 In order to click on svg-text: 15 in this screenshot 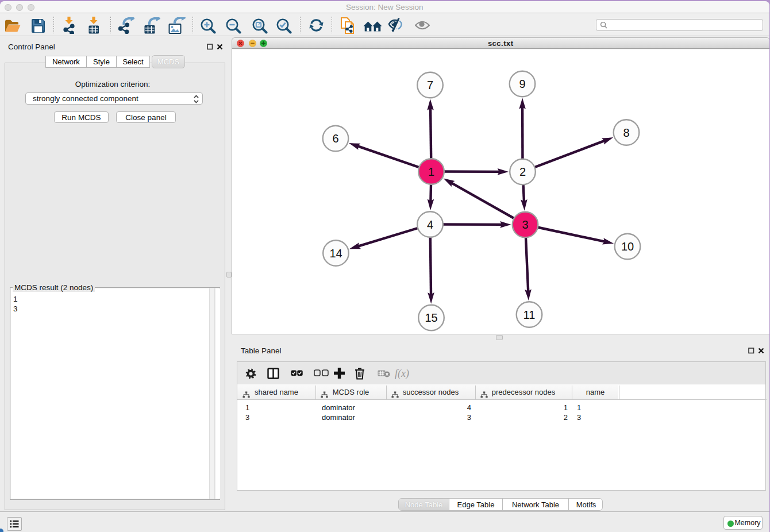, I will do `click(431, 318)`.